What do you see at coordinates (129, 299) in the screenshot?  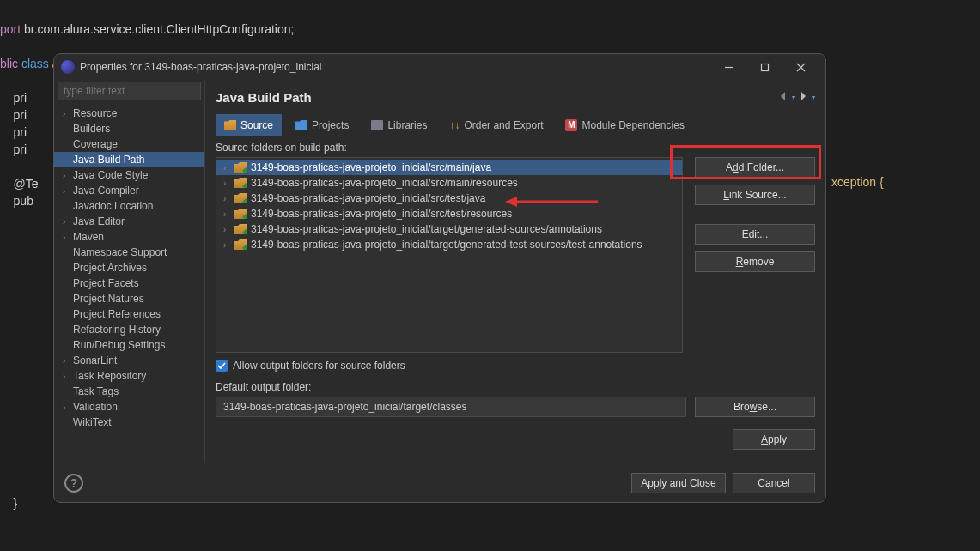 I see `sidebar-item-project-natures: Project Natures` at bounding box center [129, 299].